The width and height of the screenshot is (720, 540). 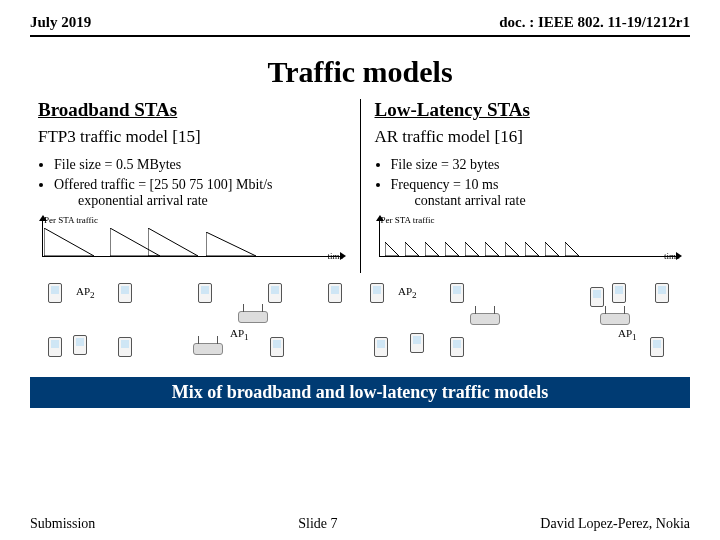 I want to click on broadband-model: FTP3 traffic model [15], so click(x=192, y=137).